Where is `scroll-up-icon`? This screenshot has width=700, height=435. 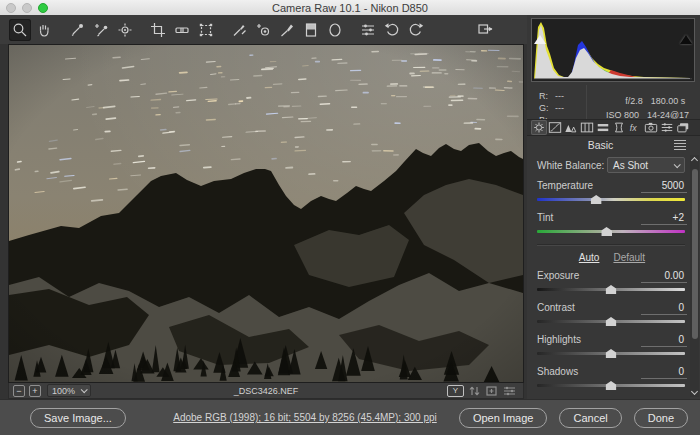
scroll-up-icon is located at coordinates (694, 160).